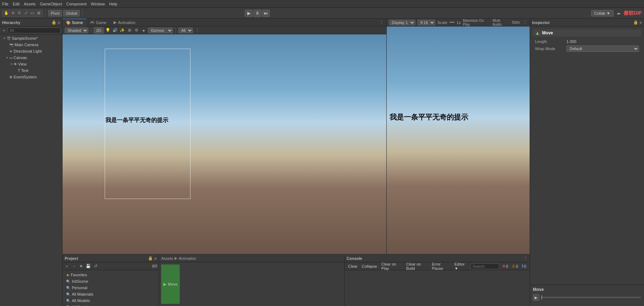 The height and width of the screenshot is (306, 644). Describe the element at coordinates (31, 58) in the screenshot. I see `hierarchy-item-canvas: ▼ ▭ Canvas` at that location.